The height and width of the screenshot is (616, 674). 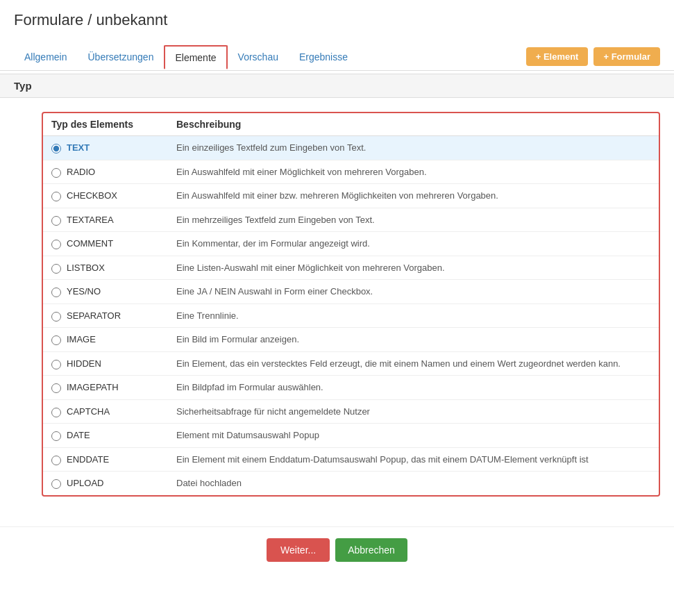 What do you see at coordinates (414, 340) in the screenshot?
I see `desc-image: Ein Bild im Formular anzeigen.` at bounding box center [414, 340].